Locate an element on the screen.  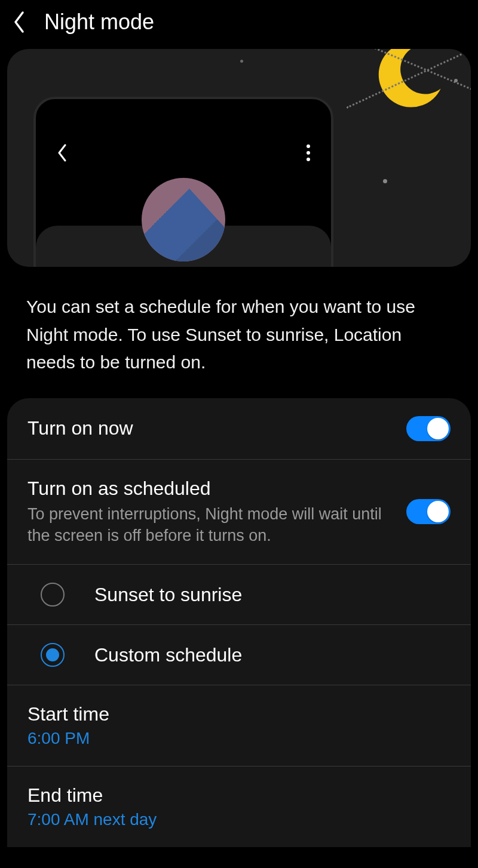
radio-sunset is located at coordinates (53, 595).